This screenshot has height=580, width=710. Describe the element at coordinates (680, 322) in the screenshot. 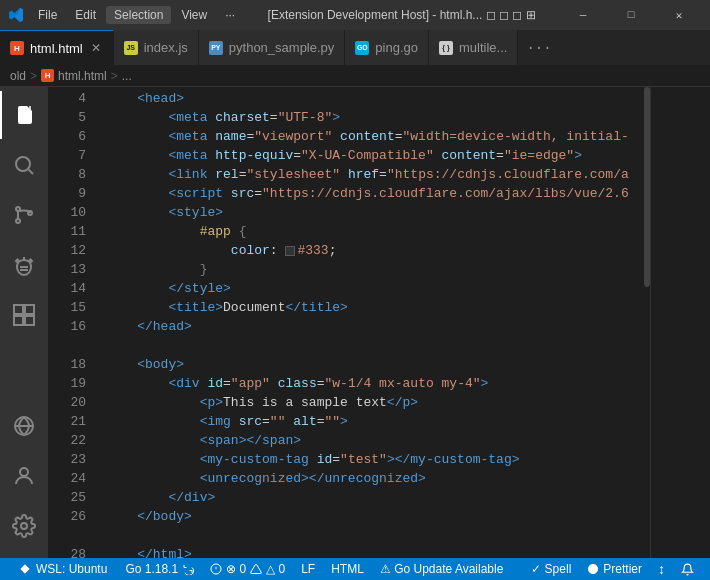

I see `minimap: <head> <meta charset=> <meta name= <meta…` at that location.